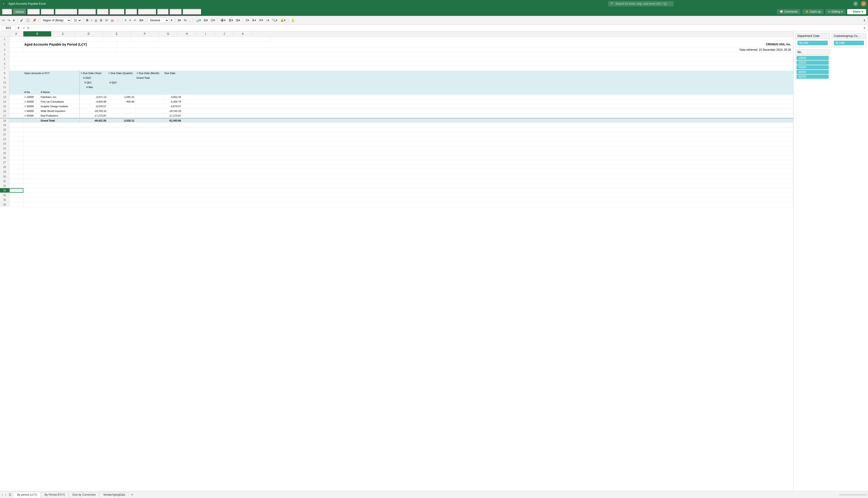 This screenshot has width=868, height=498. Describe the element at coordinates (84, 495) in the screenshot. I see `tab-due-by-currencies: Due by Currencies` at that location.